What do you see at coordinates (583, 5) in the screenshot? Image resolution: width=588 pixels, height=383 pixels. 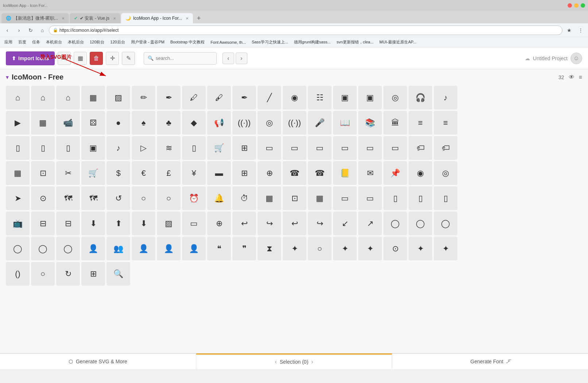 I see `maximize-btn` at bounding box center [583, 5].